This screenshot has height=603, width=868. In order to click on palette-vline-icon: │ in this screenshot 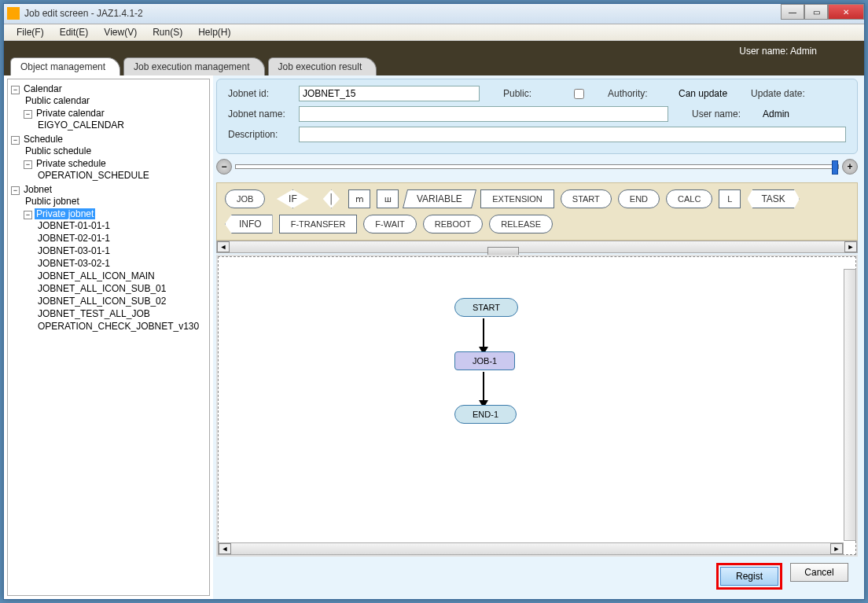, I will do `click(331, 199)`.